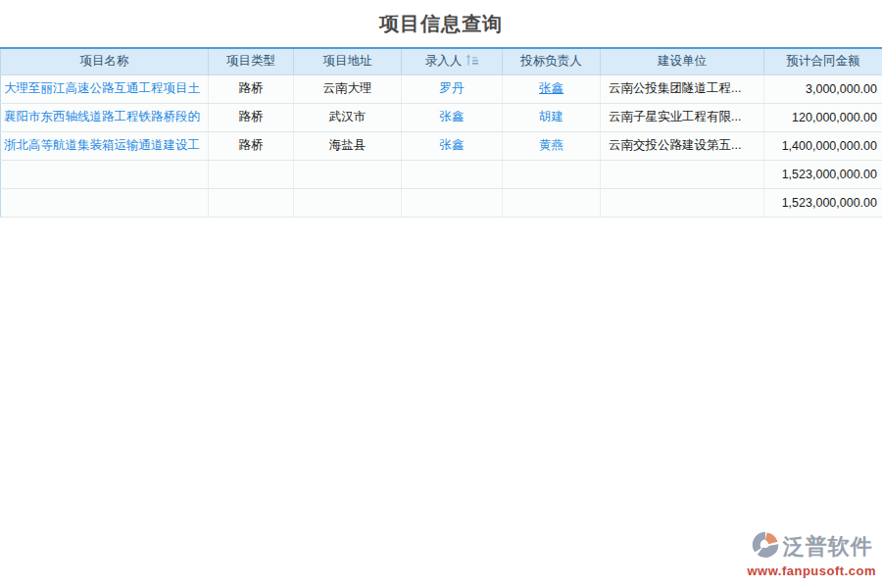  I want to click on brand-url: www.fanpusoft.com, so click(811, 570).